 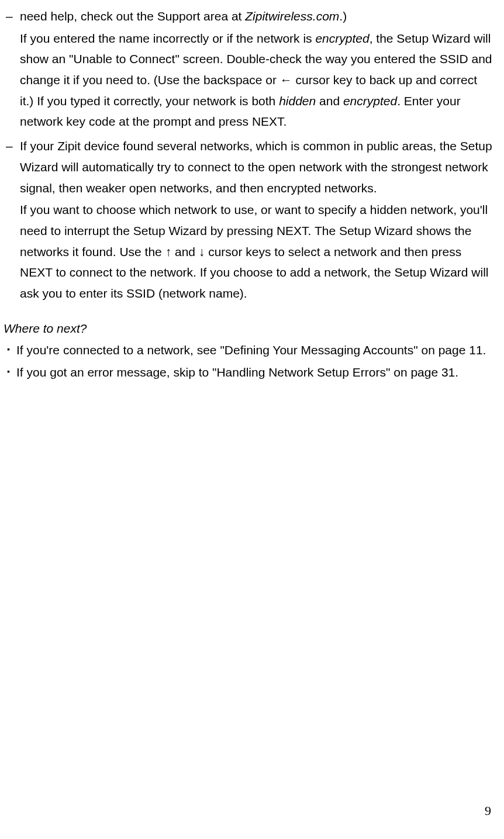 I want to click on paragraph: need help, check out the Support area at…, so click(x=257, y=16).